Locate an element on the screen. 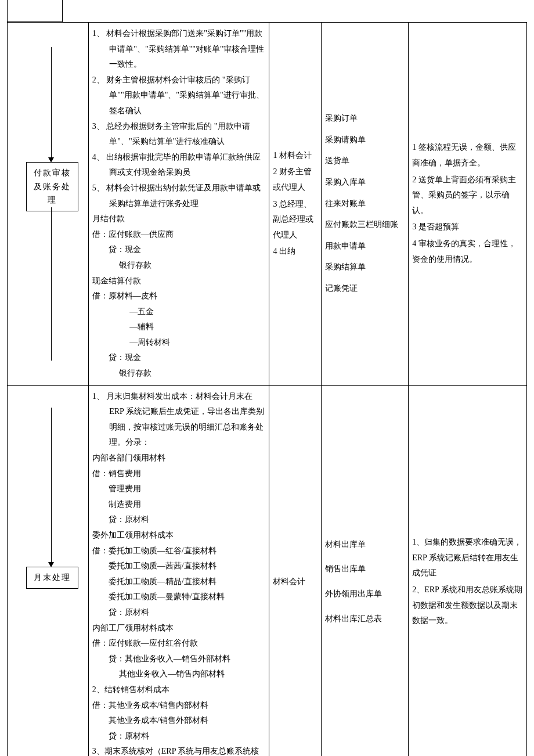 The height and width of the screenshot is (756, 534). note-item: 2、ERP 系统和用友总账系统期初数据和发生额数据以及期末数据一致。 is located at coordinates (468, 606).